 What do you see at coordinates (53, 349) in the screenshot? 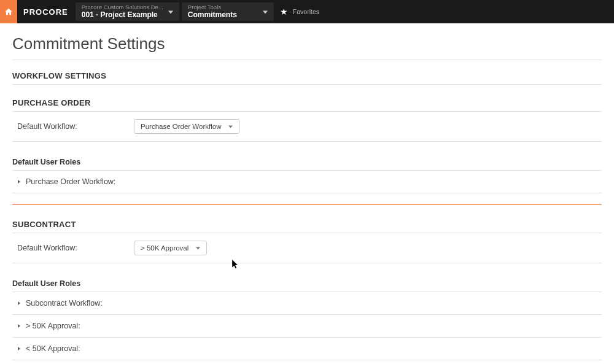
I see `sc-row-2-label: < 50K Approval:` at bounding box center [53, 349].